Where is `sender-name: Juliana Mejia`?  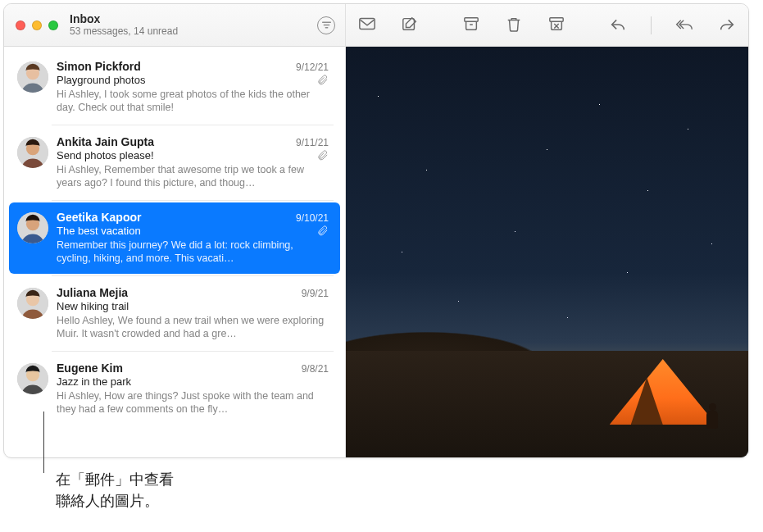
sender-name: Juliana Mejia is located at coordinates (175, 293).